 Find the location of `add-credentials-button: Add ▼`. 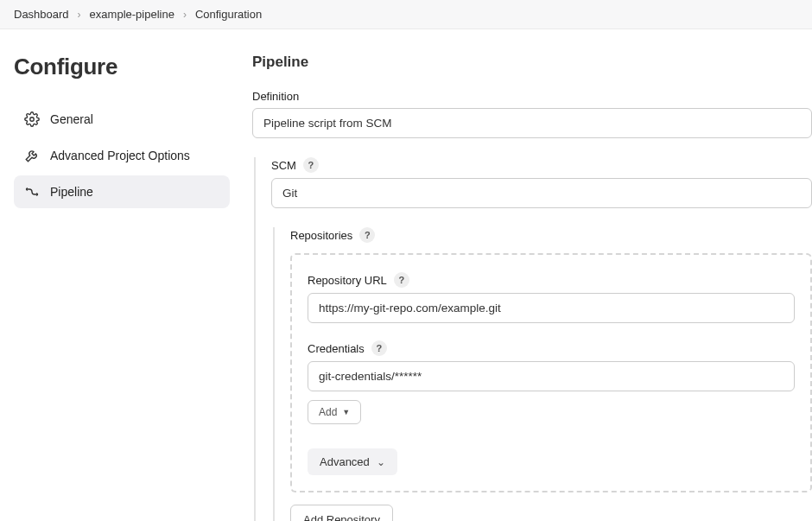

add-credentials-button: Add ▼ is located at coordinates (334, 412).